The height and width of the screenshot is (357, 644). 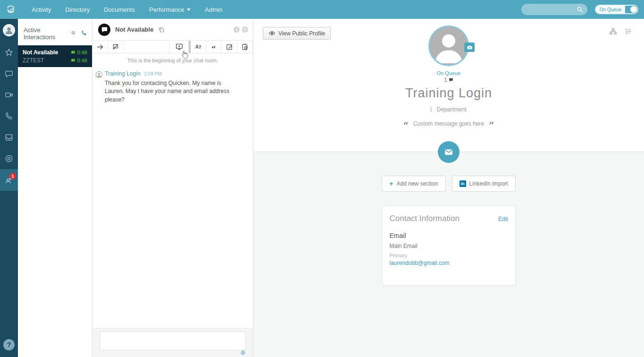 I want to click on chat-header: Not Available, so click(x=173, y=29).